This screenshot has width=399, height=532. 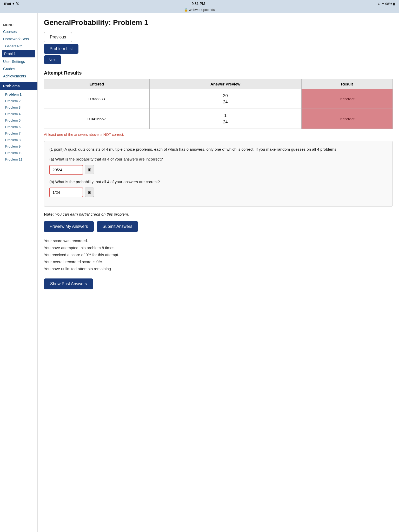 I want to click on result-value-2: incorrect, so click(x=347, y=119).